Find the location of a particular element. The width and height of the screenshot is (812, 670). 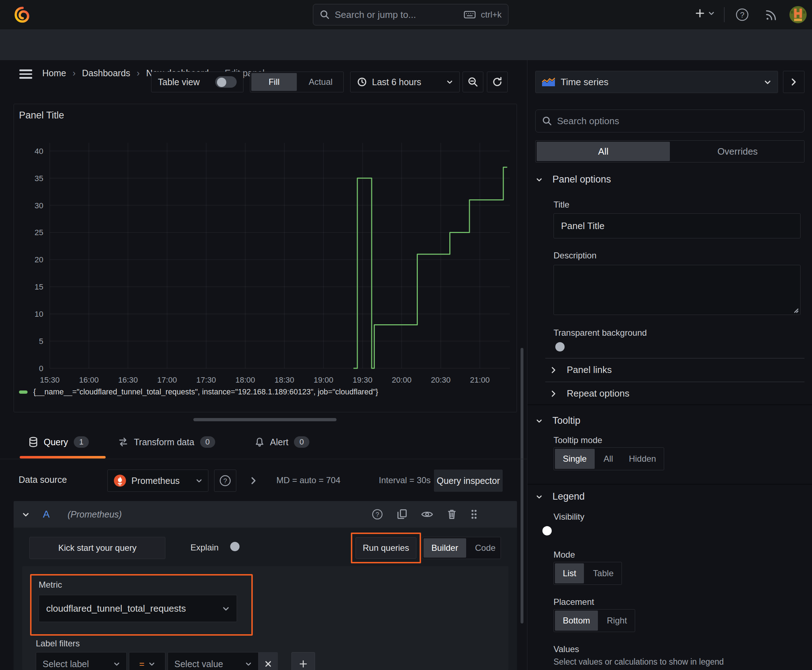

visualization-picker: Time series is located at coordinates (656, 82).